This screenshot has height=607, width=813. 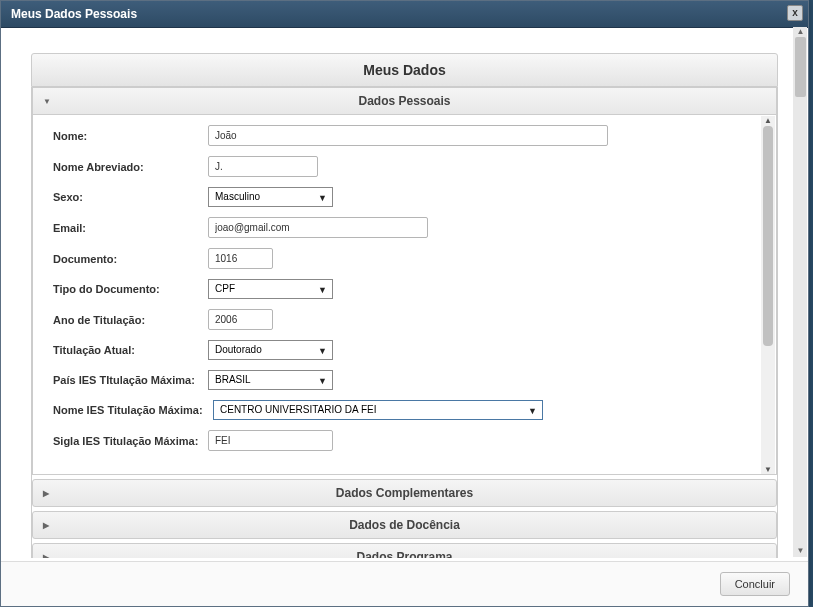 What do you see at coordinates (404, 550) in the screenshot?
I see `accordion-header-programa: ▶ Dados Programa` at bounding box center [404, 550].